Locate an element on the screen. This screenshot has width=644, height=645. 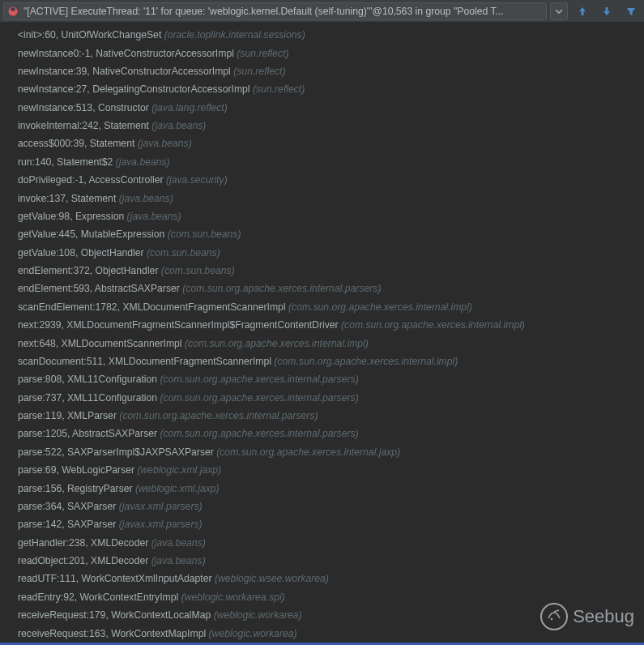
frame-method: parse:1205, AbstractSAXParser is located at coordinates (87, 434).